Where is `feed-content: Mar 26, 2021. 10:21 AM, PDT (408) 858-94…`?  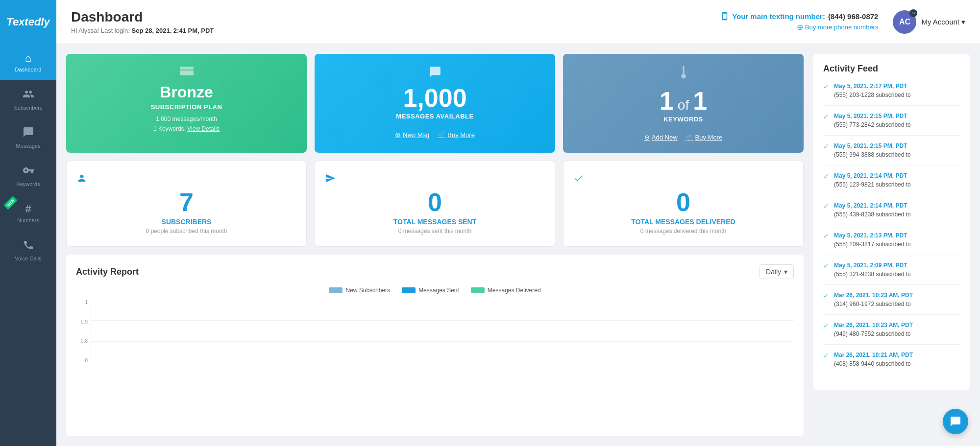 feed-content: Mar 26, 2021. 10:21 AM, PDT (408) 858-94… is located at coordinates (873, 359).